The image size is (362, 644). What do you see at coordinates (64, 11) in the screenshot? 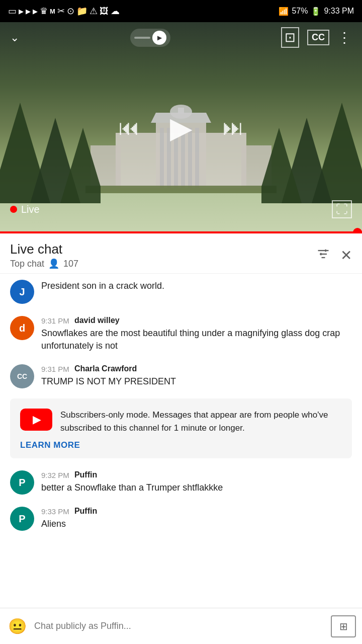
I see `status-bar-left: ▭ ▶ ▶ ▶ ♛ M ✂ ⊙ 📁 ⚠ 🖼 ☁` at bounding box center [64, 11].